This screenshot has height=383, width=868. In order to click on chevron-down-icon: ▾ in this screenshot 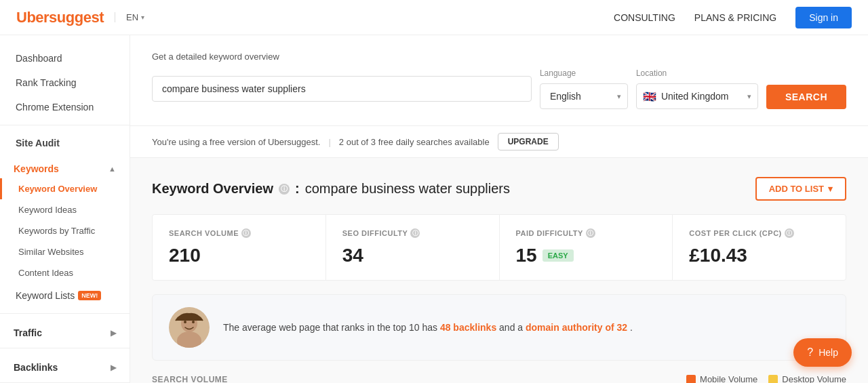, I will do `click(142, 18)`.